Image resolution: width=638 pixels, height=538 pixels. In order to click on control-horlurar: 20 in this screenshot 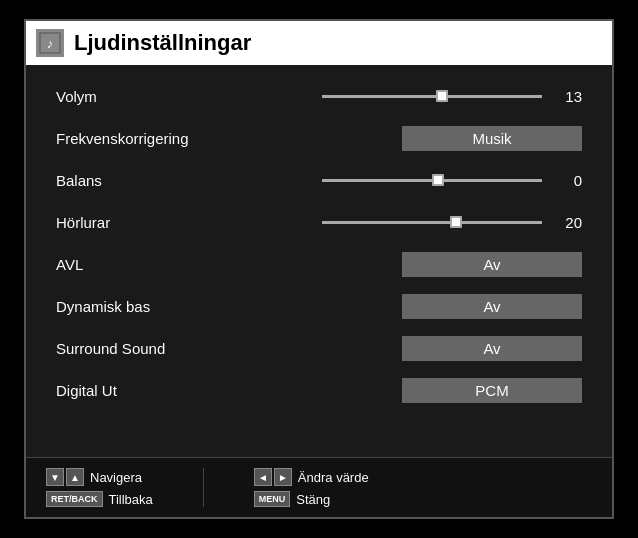, I will do `click(419, 222)`.